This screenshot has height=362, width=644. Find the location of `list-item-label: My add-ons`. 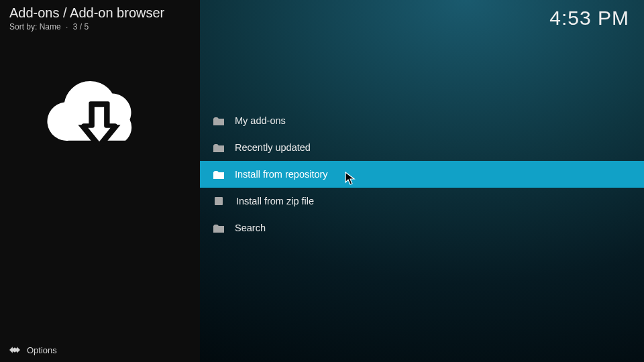

list-item-label: My add-ons is located at coordinates (260, 121).